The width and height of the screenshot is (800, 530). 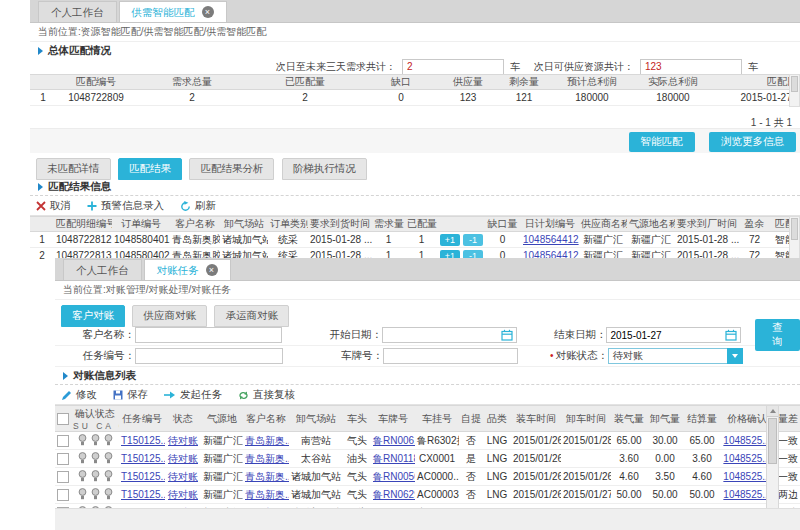 What do you see at coordinates (415, 90) in the screenshot?
I see `overview-table: 匹配编号需求总量已匹配量缺口供应量剩余量预计总利润实际总利润匹配日期110487…` at bounding box center [415, 90].